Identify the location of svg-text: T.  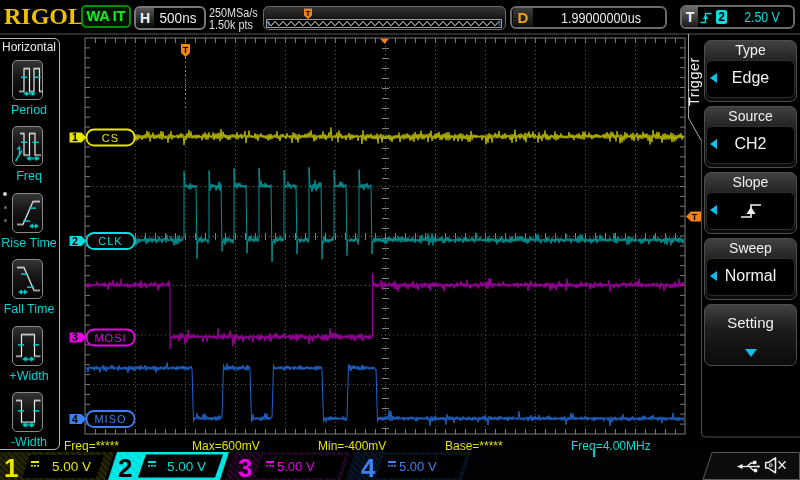
(186, 50).